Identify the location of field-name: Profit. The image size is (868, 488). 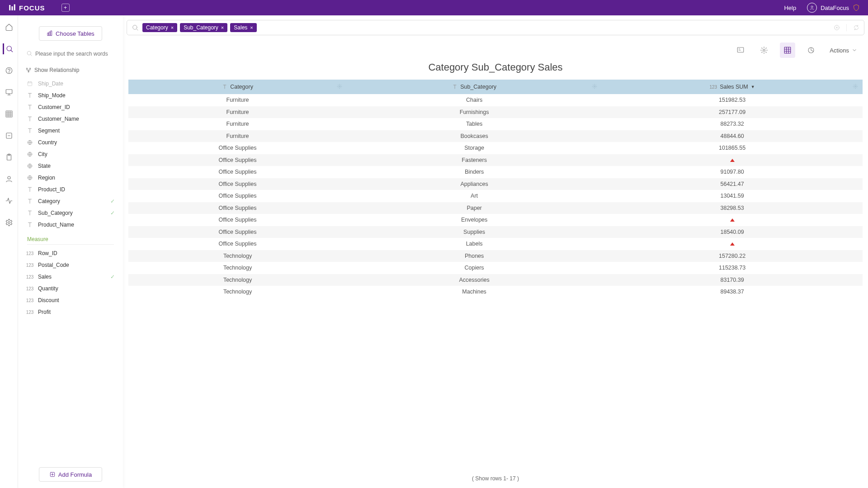
(76, 312).